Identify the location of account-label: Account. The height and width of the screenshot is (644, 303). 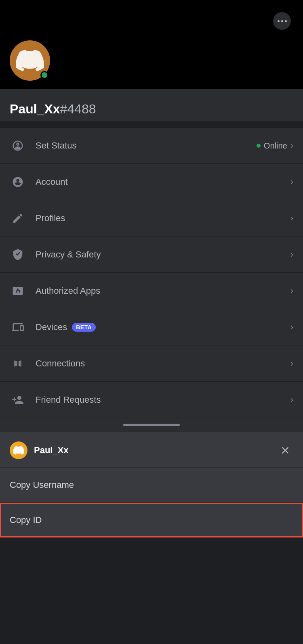
(163, 182).